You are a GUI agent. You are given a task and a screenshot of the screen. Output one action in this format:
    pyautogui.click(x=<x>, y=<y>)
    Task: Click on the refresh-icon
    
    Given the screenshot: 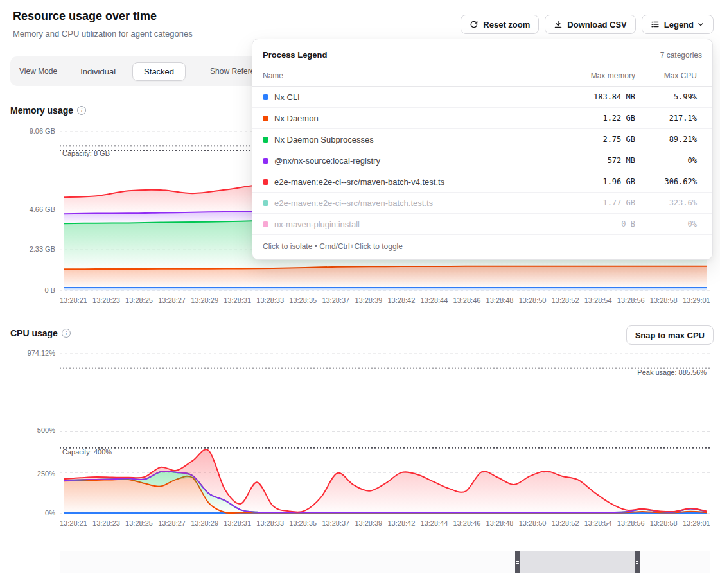 What is the action you would take?
    pyautogui.click(x=474, y=24)
    